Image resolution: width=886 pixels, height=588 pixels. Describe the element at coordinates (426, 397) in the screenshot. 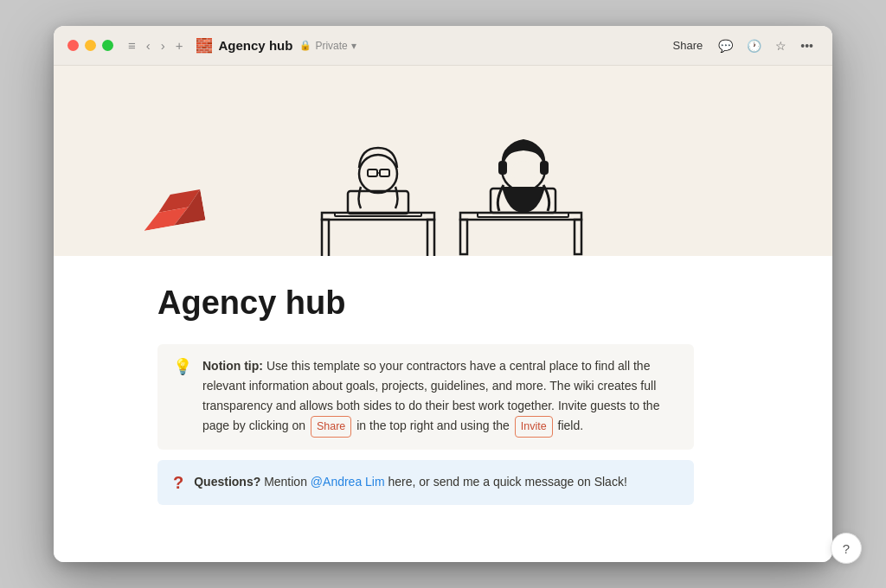

I see `tip-callout: 💡 Notion tip: Use this template so your …` at that location.